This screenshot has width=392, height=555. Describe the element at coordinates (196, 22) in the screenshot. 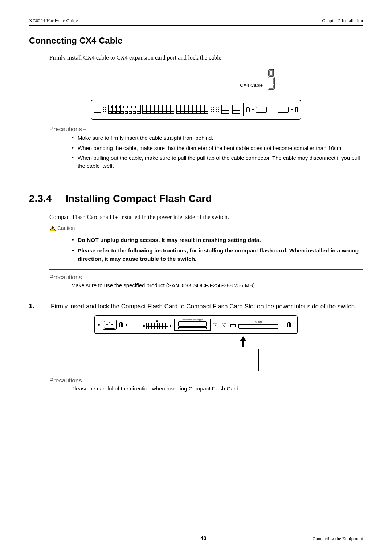

I see `page-header: XG0224 Hardware Guide Chapter 2 Installa…` at that location.